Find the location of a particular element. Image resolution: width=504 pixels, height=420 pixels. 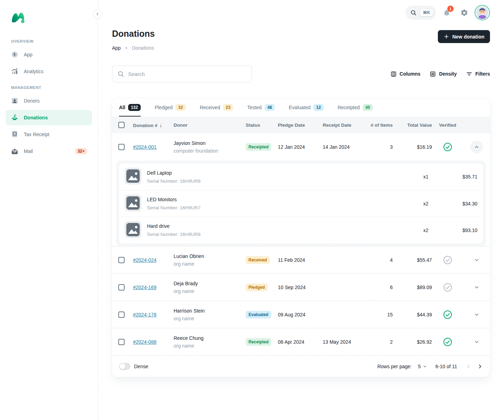

donors-icon is located at coordinates (15, 101).